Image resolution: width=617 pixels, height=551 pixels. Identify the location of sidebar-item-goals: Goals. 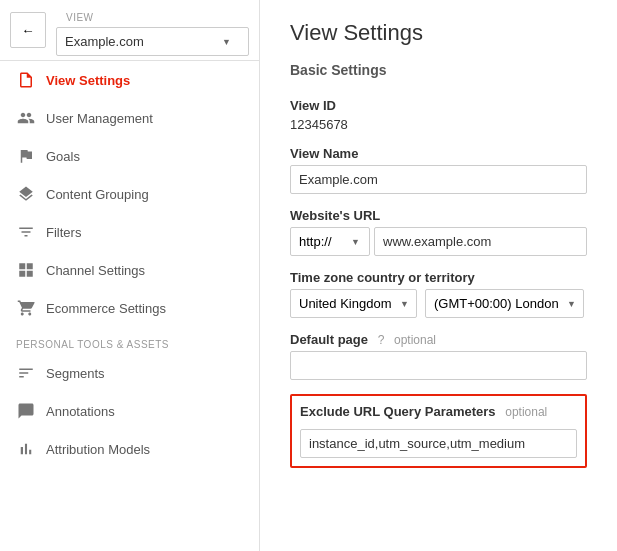
(130, 156).